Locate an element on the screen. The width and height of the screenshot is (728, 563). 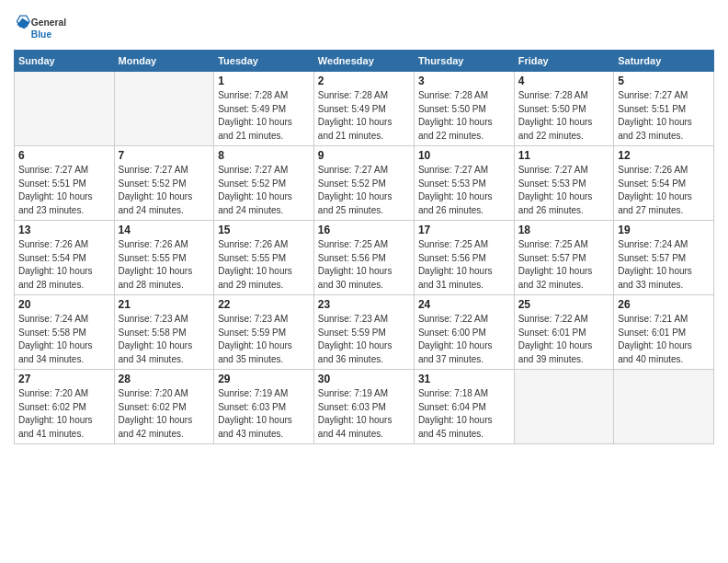
calendar-cell: 7Sunrise: 7:27 AMSunset: 5:52 PMDaylight… is located at coordinates (164, 184).